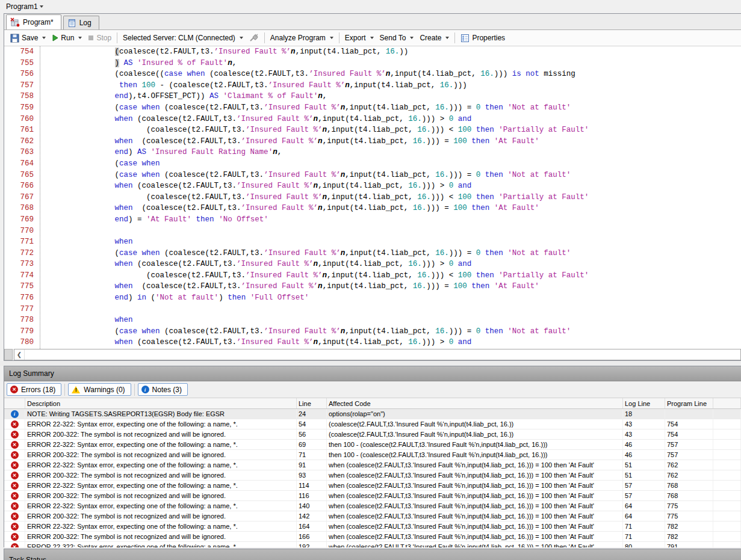 The height and width of the screenshot is (560, 741). What do you see at coordinates (34, 22) in the screenshot?
I see `tab-program: Program*` at bounding box center [34, 22].